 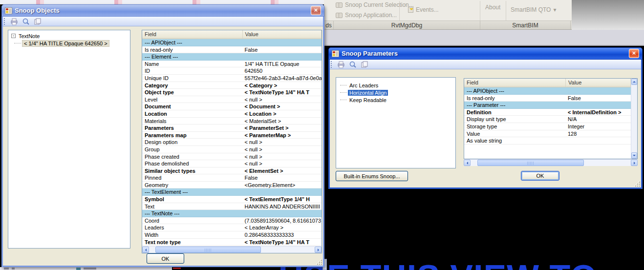 I want to click on ribbon-button-events: Events..., so click(x=423, y=10).